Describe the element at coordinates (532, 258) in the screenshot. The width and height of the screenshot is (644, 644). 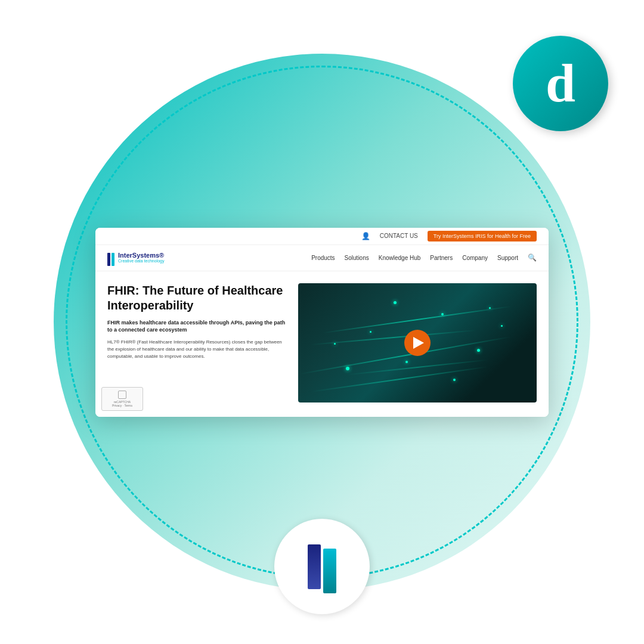
I see `search-icon: 🔍` at that location.